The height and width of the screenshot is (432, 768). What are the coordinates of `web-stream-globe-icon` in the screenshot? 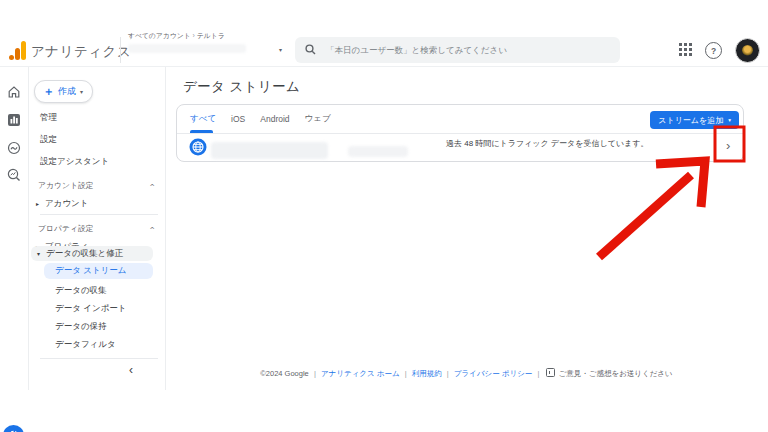 It's located at (198, 147).